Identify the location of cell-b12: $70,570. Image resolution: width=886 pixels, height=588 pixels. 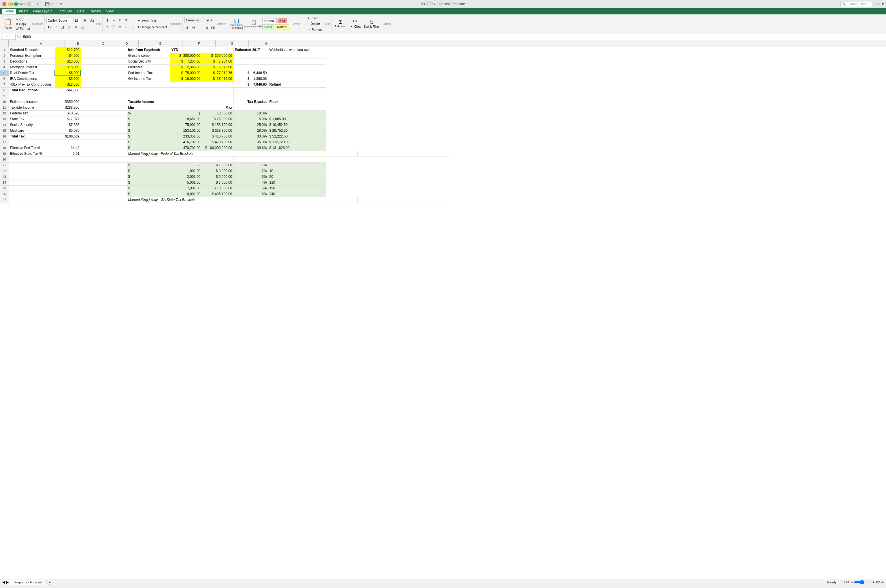
(67, 113).